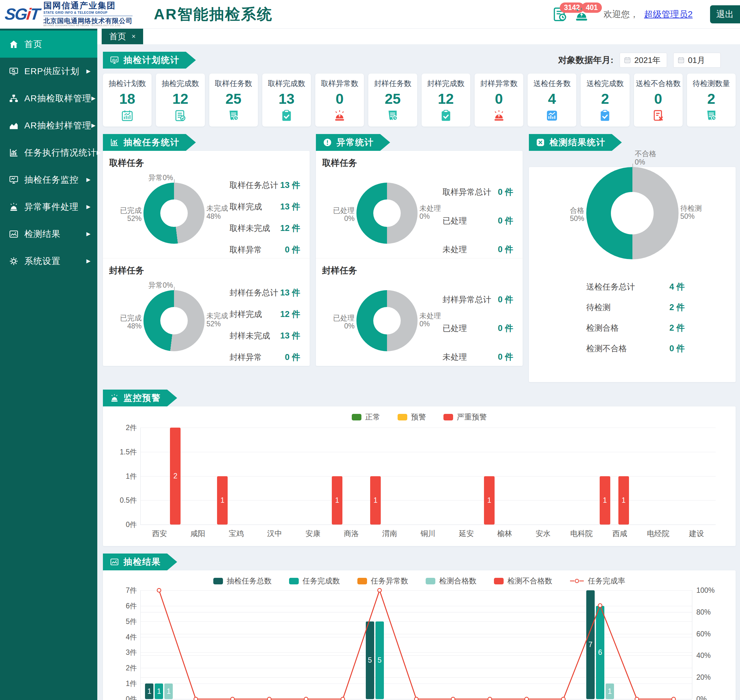 The height and width of the screenshot is (700, 740). Describe the element at coordinates (265, 336) in the screenshot. I see `stat-row: 封样未完成 13 件` at that location.